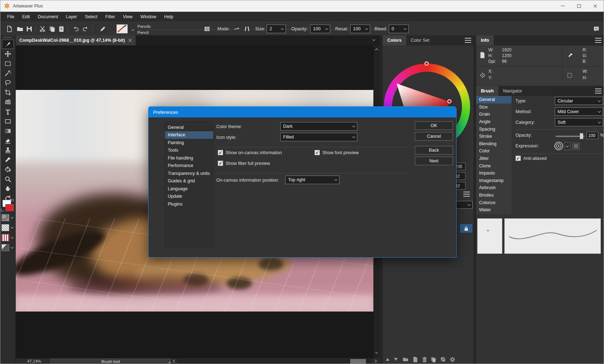 The image size is (604, 364). Describe the element at coordinates (76, 29) in the screenshot. I see `undo-button` at that location.